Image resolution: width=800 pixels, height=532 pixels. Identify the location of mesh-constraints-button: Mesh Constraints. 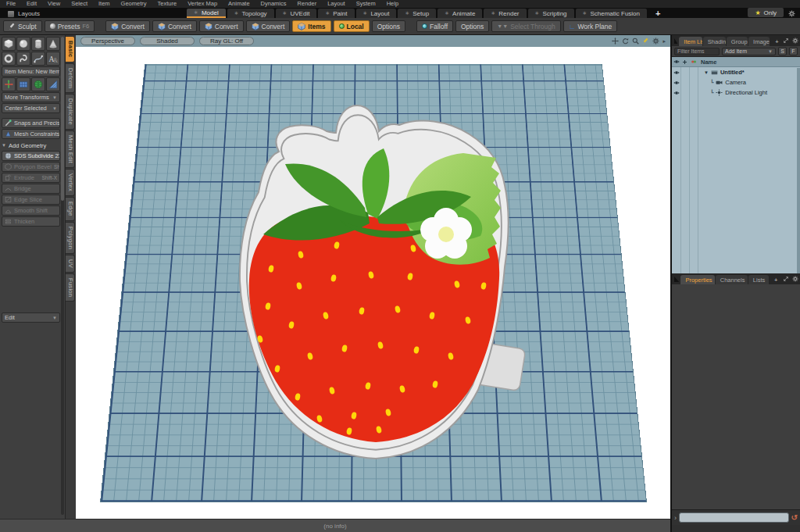
(31, 134).